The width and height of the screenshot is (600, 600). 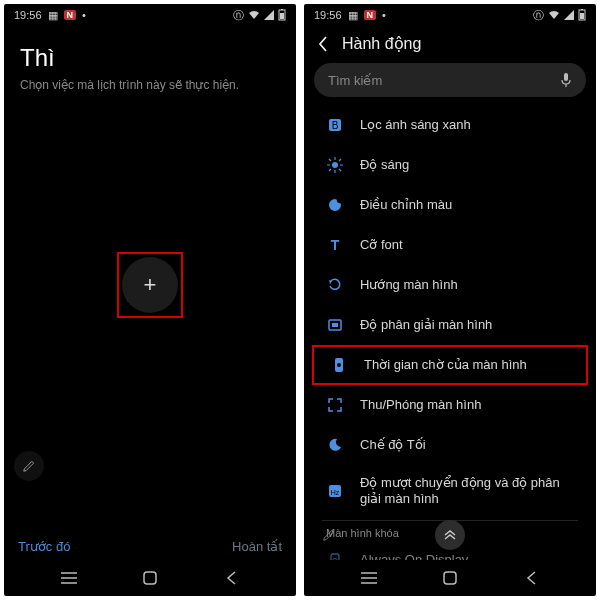 I want to click on blue-light-icon: B, so click(x=335, y=125).